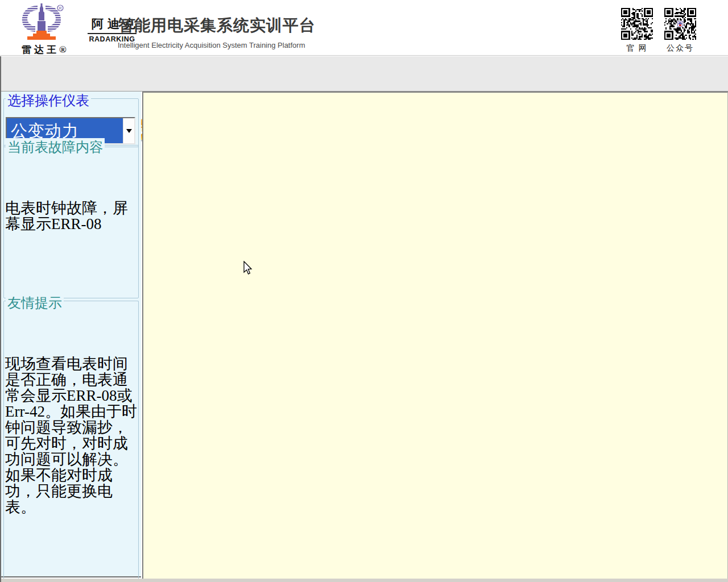 The height and width of the screenshot is (582, 728). What do you see at coordinates (129, 131) in the screenshot?
I see `dropdown-arrow-button` at bounding box center [129, 131].